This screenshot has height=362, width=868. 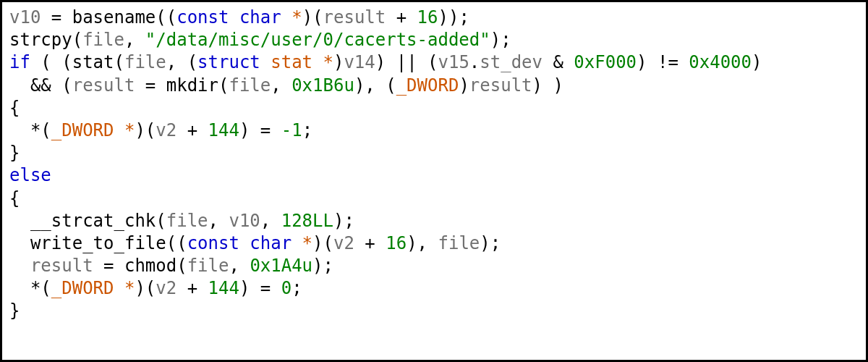 I want to click on string-cacerts-path: "/data/misc/user/0/cacerts-added", so click(x=318, y=40).